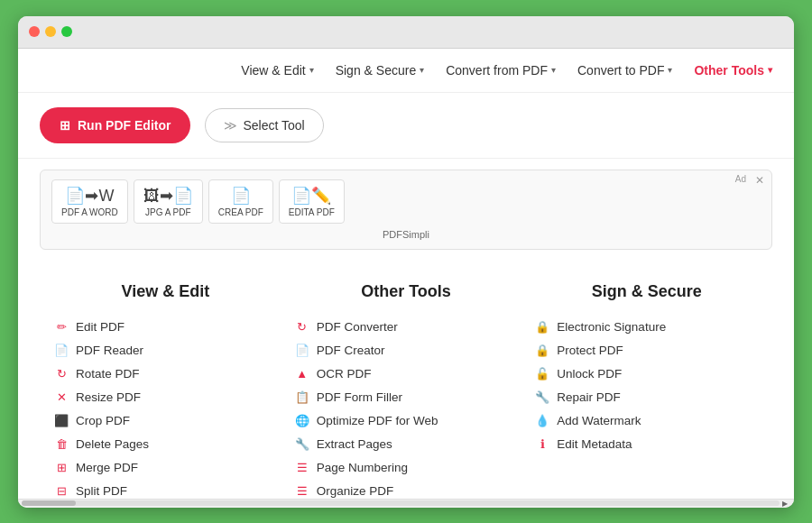  Describe the element at coordinates (125, 125) in the screenshot. I see `run-btn-label: Run PDF Editor` at that location.